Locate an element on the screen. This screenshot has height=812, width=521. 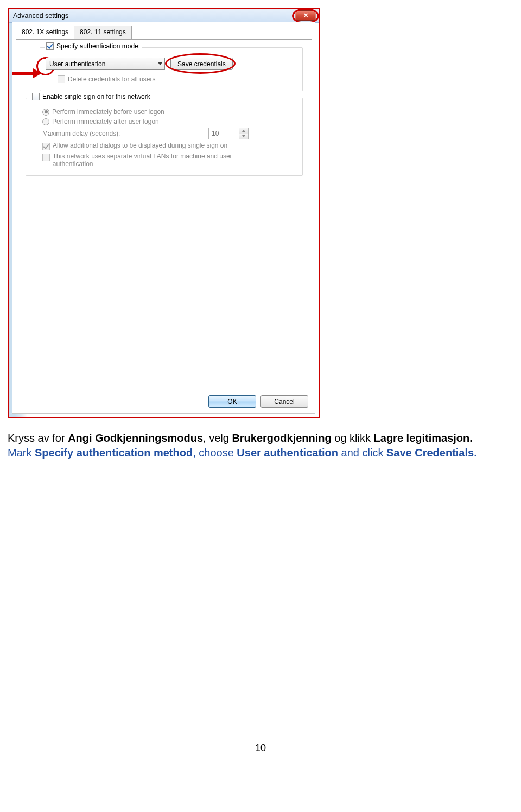
titlebar: Advanced settings ✕ is located at coordinates (164, 16).